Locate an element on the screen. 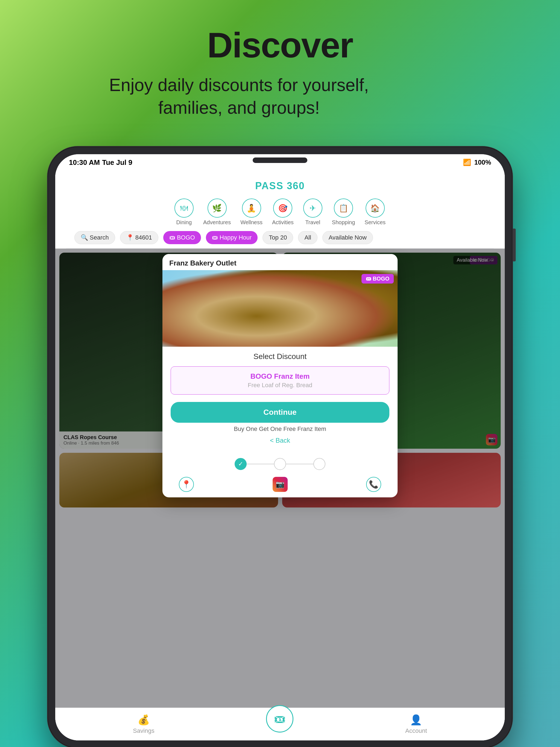  category-shopping: 📋 Shopping is located at coordinates (344, 212).